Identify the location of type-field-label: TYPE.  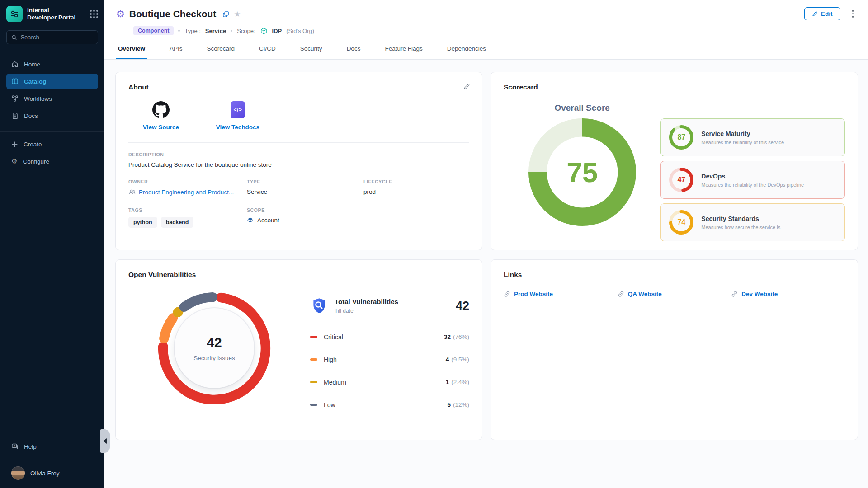
(305, 182).